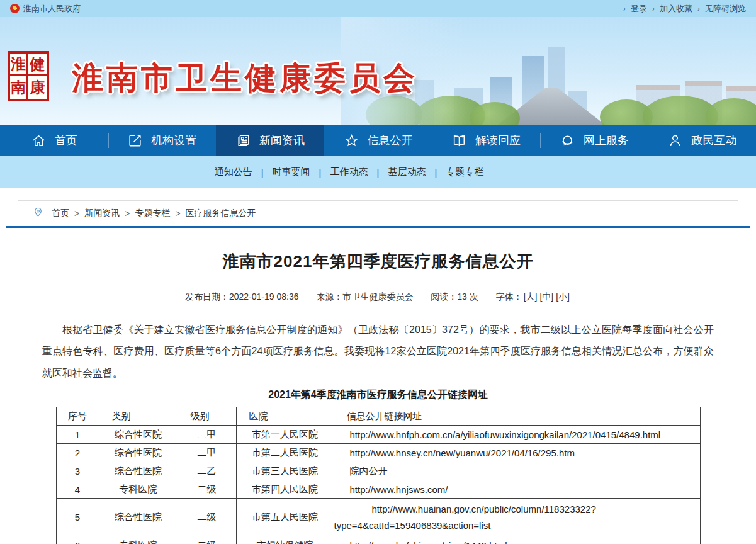  What do you see at coordinates (460, 141) in the screenshot?
I see `book-icon` at bounding box center [460, 141].